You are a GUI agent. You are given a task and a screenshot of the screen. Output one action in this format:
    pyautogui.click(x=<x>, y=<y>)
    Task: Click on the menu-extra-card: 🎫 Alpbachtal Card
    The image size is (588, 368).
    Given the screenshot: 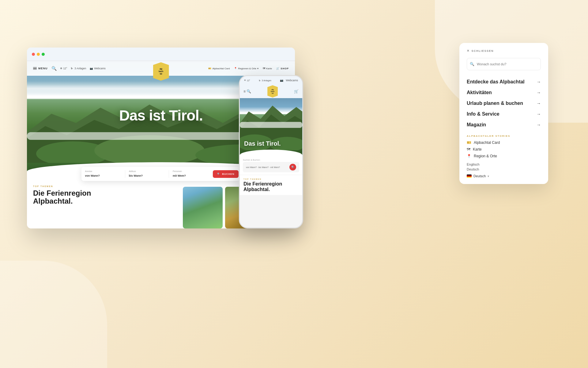 What is the action you would take?
    pyautogui.click(x=504, y=143)
    